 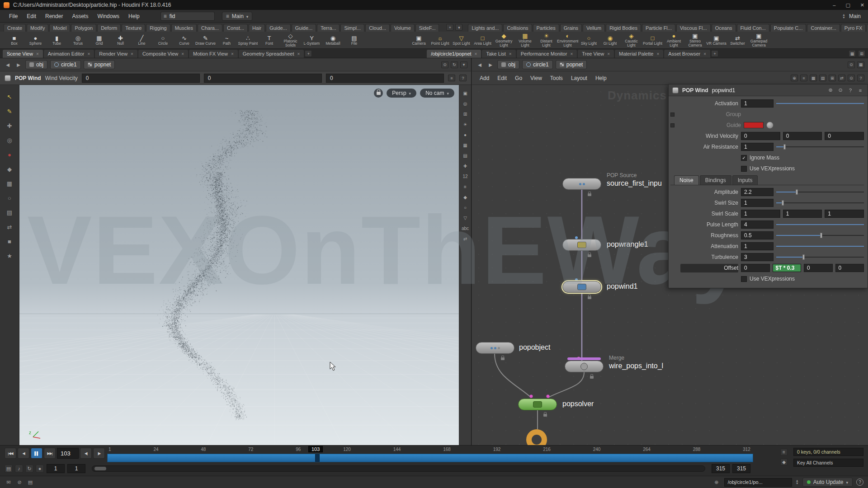 I want to click on shelf-tool: ∿ Curve, so click(x=184, y=40).